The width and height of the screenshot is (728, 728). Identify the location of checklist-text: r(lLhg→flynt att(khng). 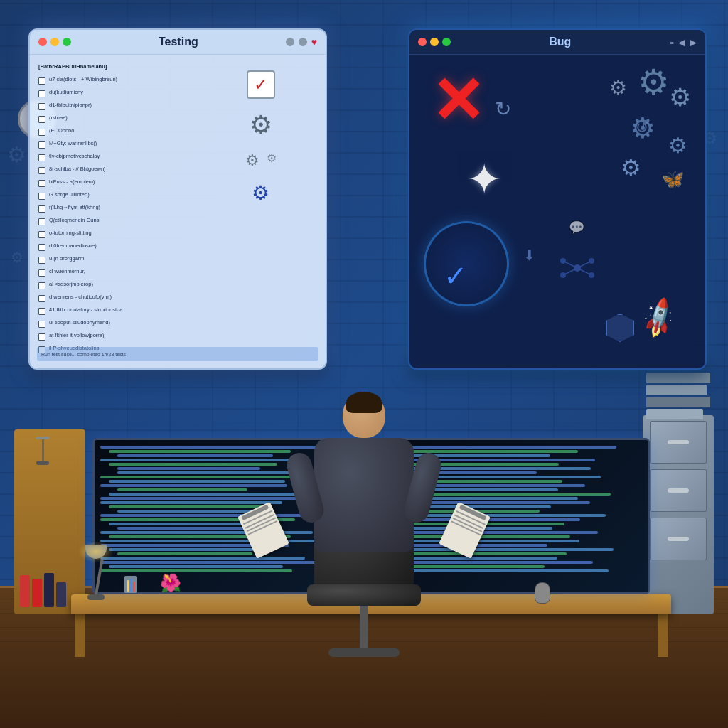
(75, 208).